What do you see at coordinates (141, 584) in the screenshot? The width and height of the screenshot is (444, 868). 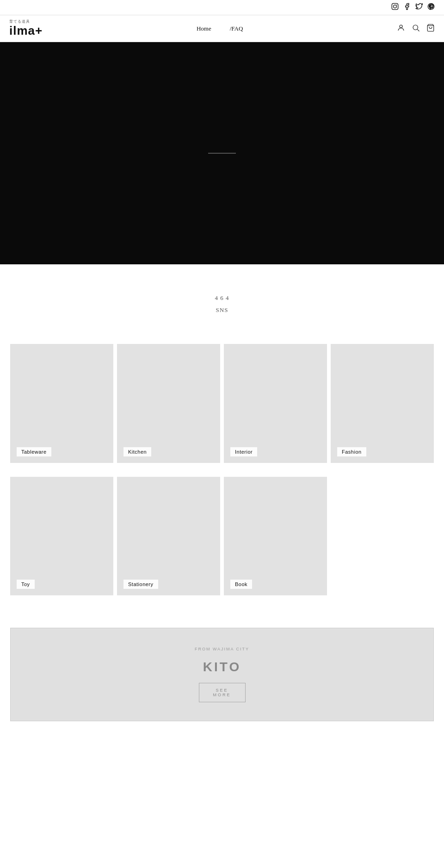 I see `category-stationery-label: Stationery` at bounding box center [141, 584].